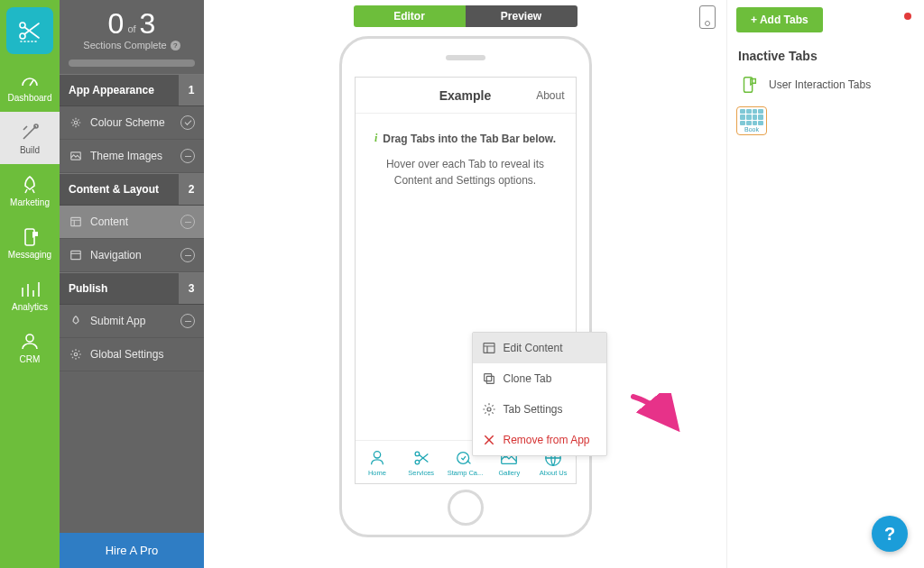 The height and width of the screenshot is (568, 924). What do you see at coordinates (908, 16) in the screenshot?
I see `notification-dot-icon` at bounding box center [908, 16].